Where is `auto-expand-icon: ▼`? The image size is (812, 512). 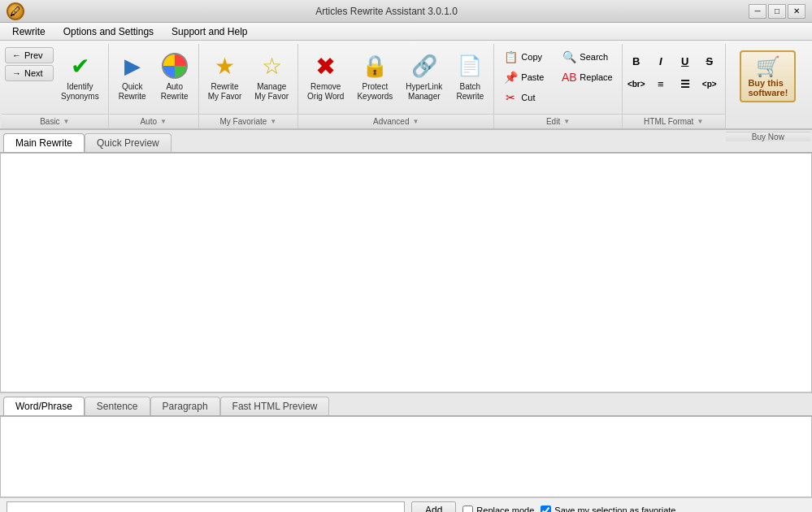
auto-expand-icon: ▼ is located at coordinates (163, 122).